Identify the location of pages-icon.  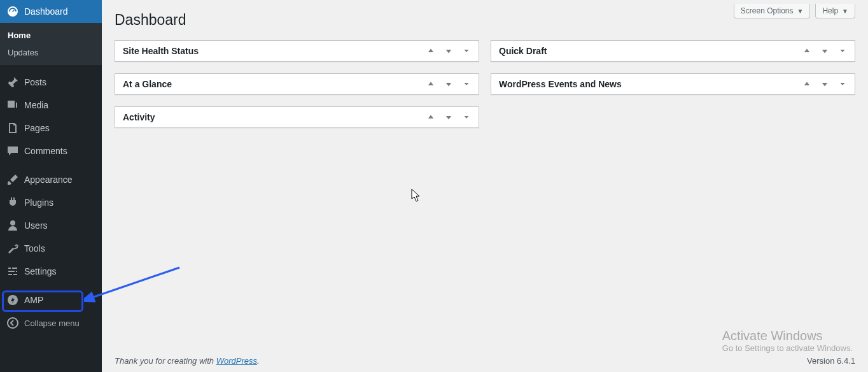
(13, 128).